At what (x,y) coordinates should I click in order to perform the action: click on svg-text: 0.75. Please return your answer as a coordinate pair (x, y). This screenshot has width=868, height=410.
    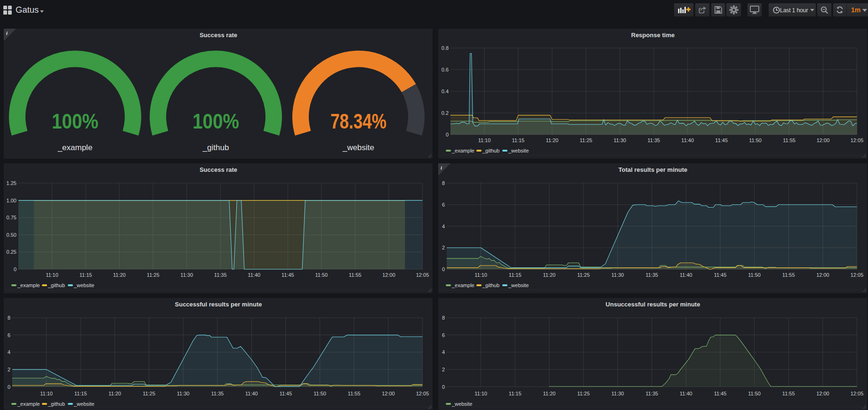
    Looking at the image, I should click on (11, 217).